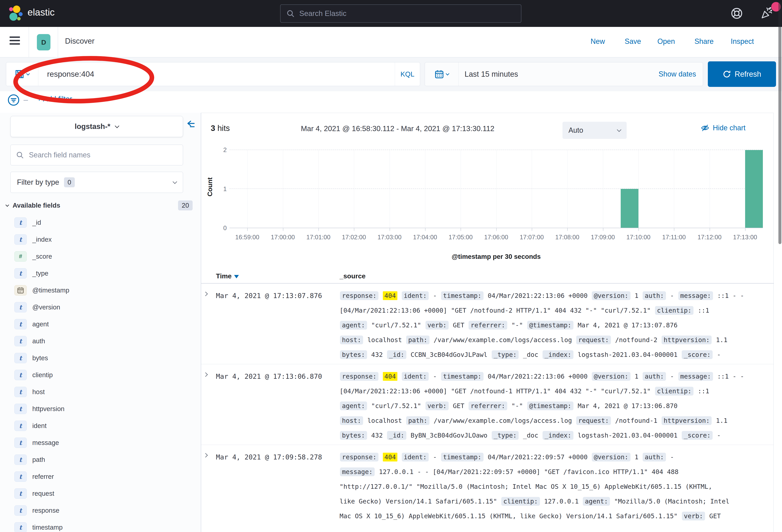 This screenshot has width=782, height=532. Describe the element at coordinates (723, 128) in the screenshot. I see `hide-chart-button: Hide chart` at that location.